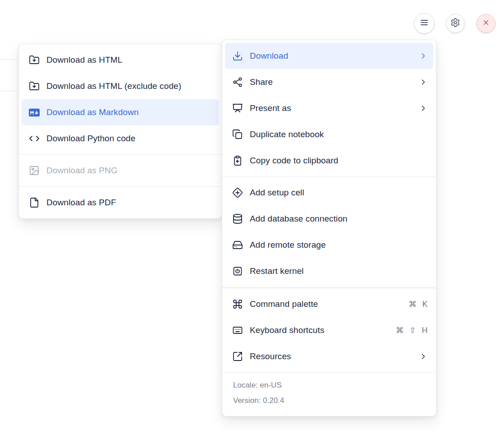  What do you see at coordinates (238, 108) in the screenshot?
I see `presentation-icon` at bounding box center [238, 108].